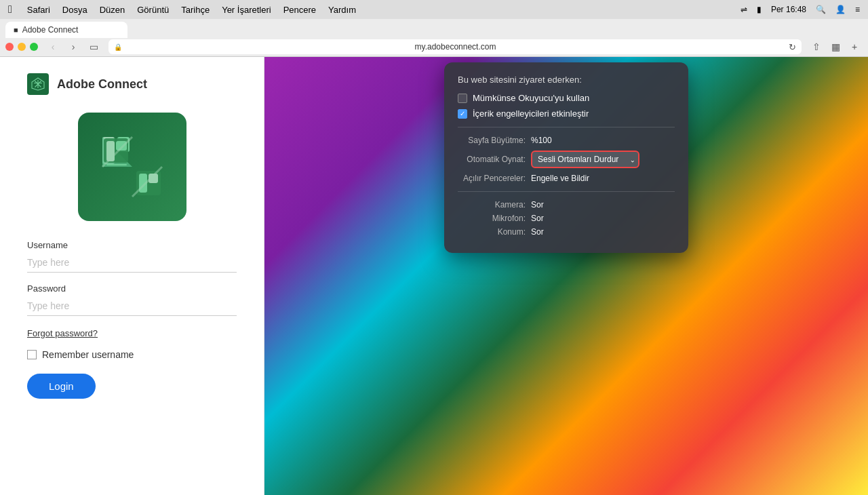  Describe the element at coordinates (434, 28) in the screenshot. I see `tabs-row: ■ Adobe Connect` at that location.